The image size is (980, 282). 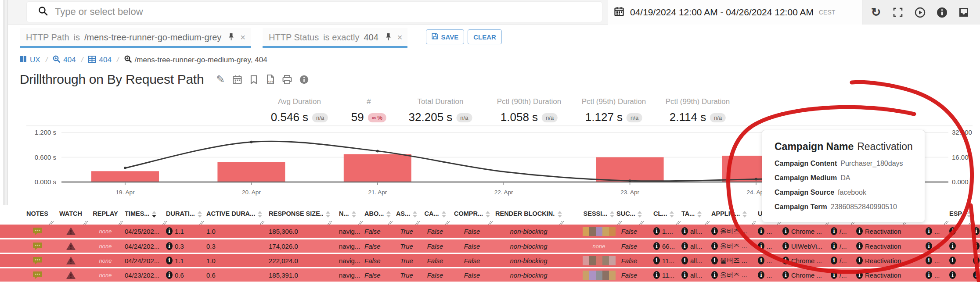 What do you see at coordinates (472, 216) in the screenshot?
I see `column-header-compr: COMPR...` at bounding box center [472, 216].